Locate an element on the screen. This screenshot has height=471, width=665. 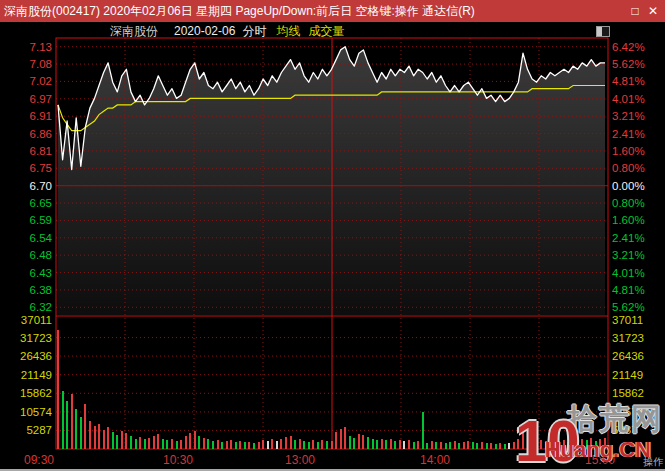
time-axis-label: 09:30 is located at coordinates (39, 460).